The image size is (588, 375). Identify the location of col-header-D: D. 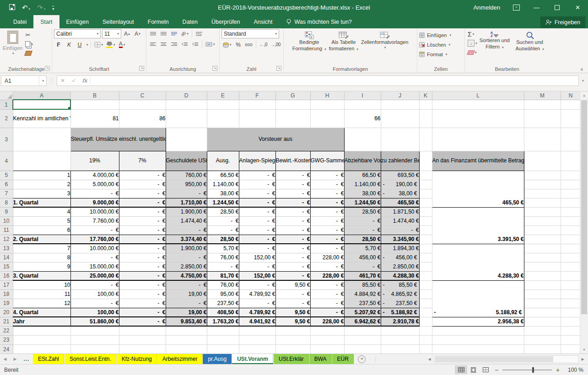
(186, 96).